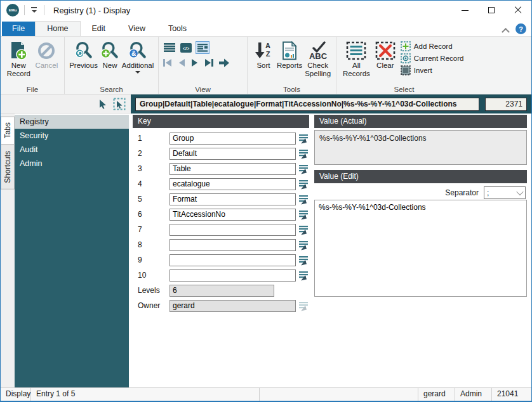  What do you see at coordinates (110, 51) in the screenshot?
I see `search-new-icon` at bounding box center [110, 51].